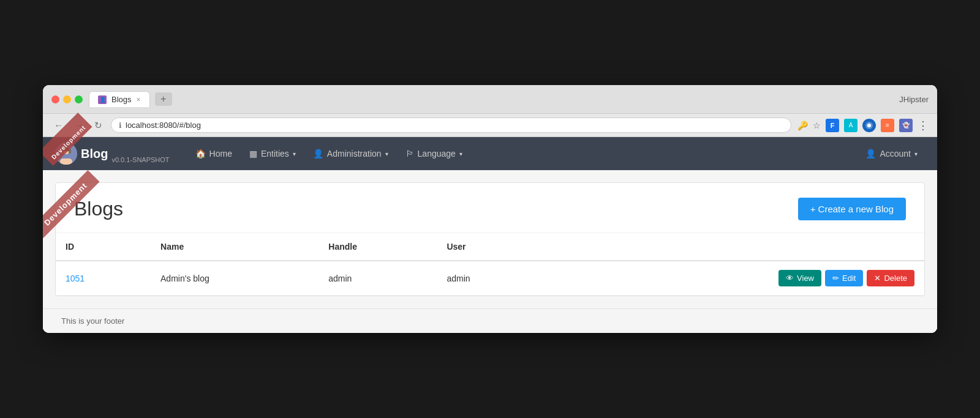 Image resolution: width=980 pixels, height=418 pixels. Describe the element at coordinates (275, 154) in the screenshot. I see `nav-entities-label: Entities` at that location.